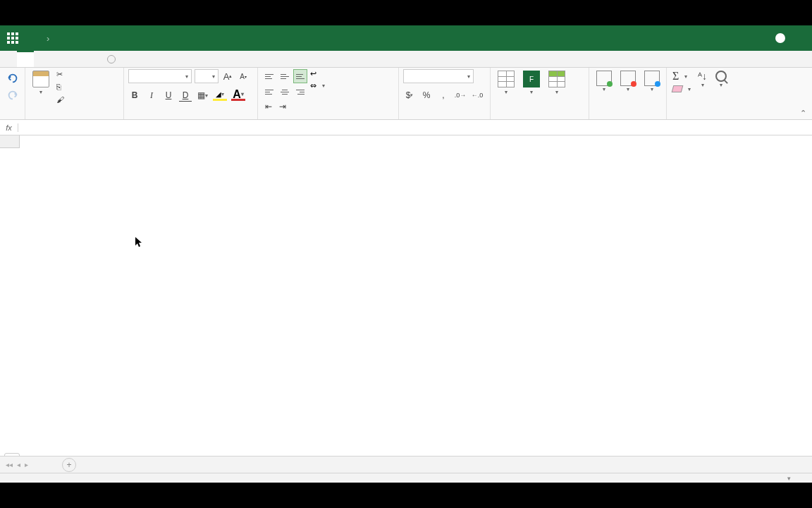 The width and height of the screenshot is (812, 508). Describe the element at coordinates (63, 87) in the screenshot. I see `copy-button: ⎘` at that location.